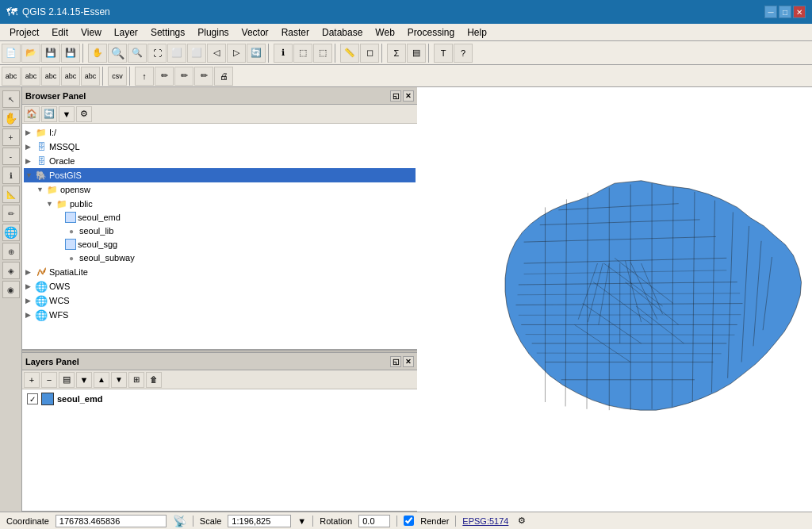  What do you see at coordinates (84, 380) in the screenshot?
I see `filter-layer-button: ▼` at bounding box center [84, 380].